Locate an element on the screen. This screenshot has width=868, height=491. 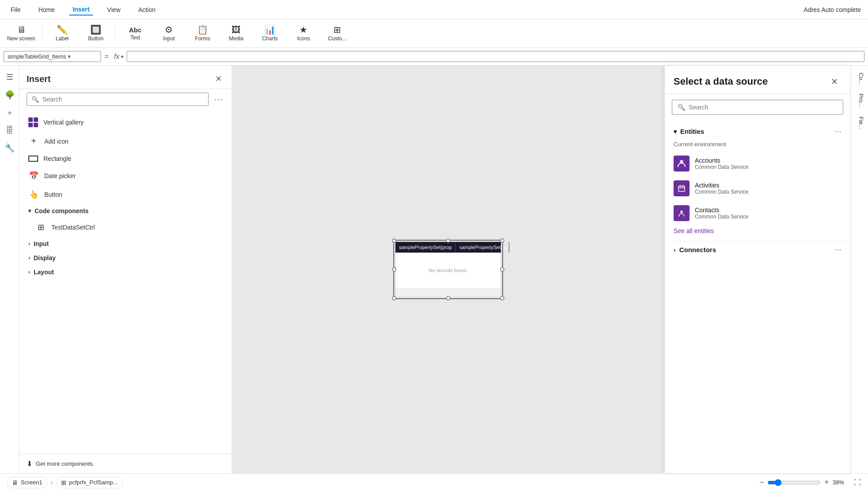
canvas-widget-container: samplePropertySet(prop samplePropertySet… is located at coordinates (448, 269).